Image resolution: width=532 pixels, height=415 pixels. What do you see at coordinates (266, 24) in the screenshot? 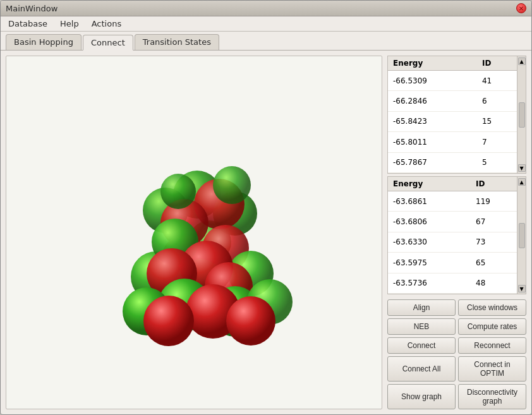
I see `menu-bar: Database Help Actions` at bounding box center [266, 24].